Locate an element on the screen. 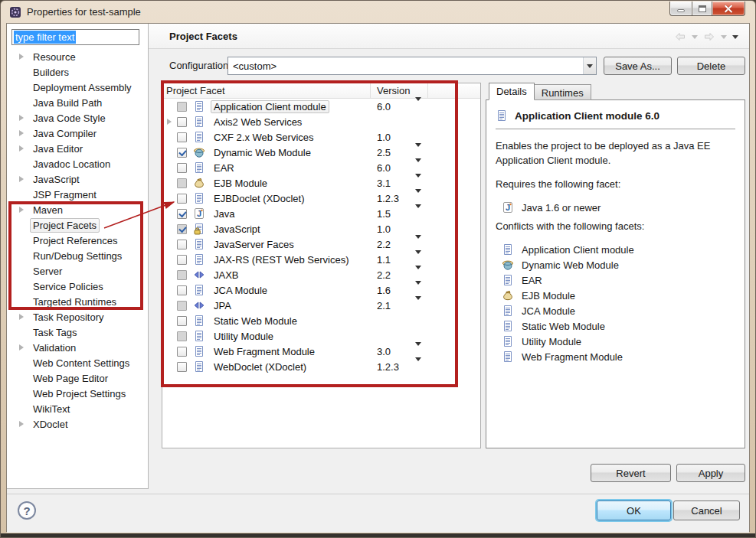 The height and width of the screenshot is (538, 756). facet-row-ear: EAR 6.0 is located at coordinates (322, 168).